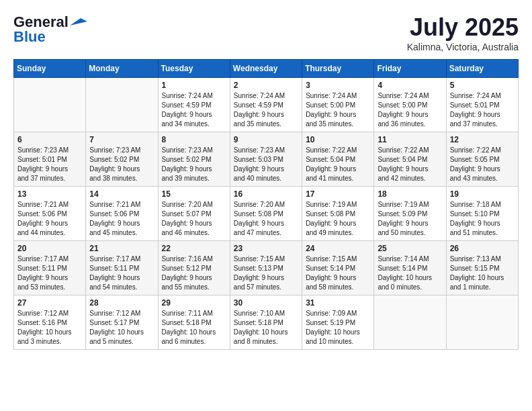  Describe the element at coordinates (194, 248) in the screenshot. I see `day-number: 22` at that location.